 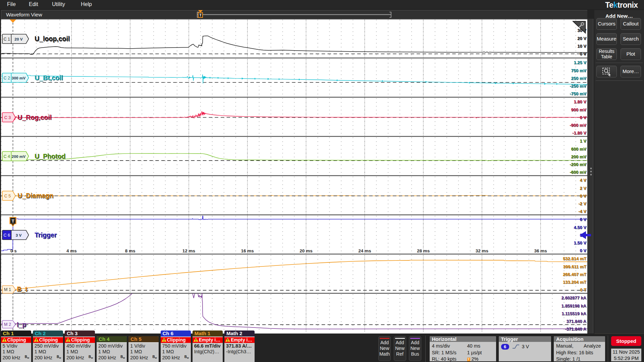 I want to click on svg-text: 20 ms, so click(x=306, y=251).